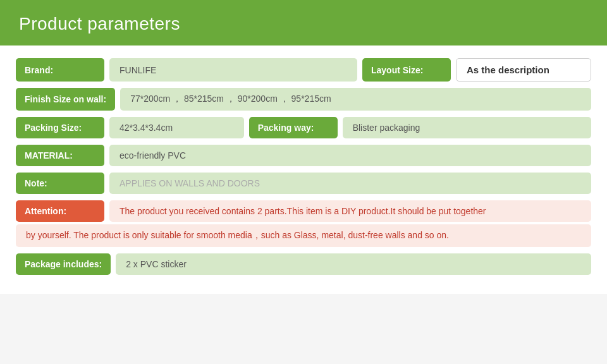 This screenshot has height=364, width=607. I want to click on page-title: Product parameters, so click(304, 24).